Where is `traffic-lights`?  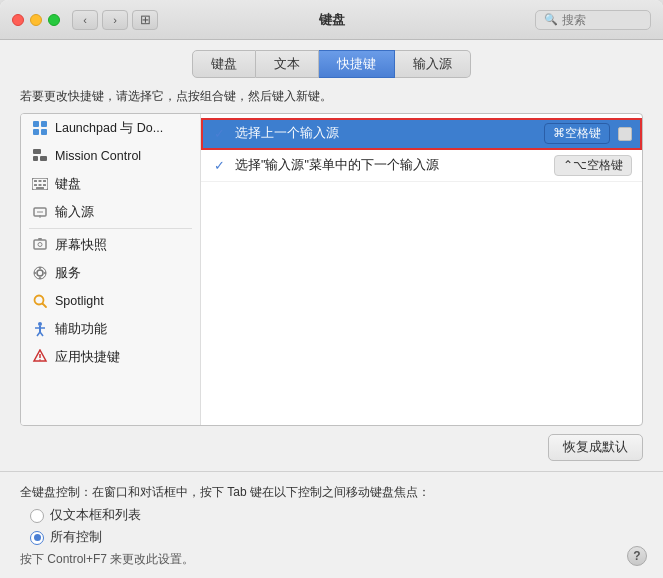 traffic-lights is located at coordinates (36, 20).